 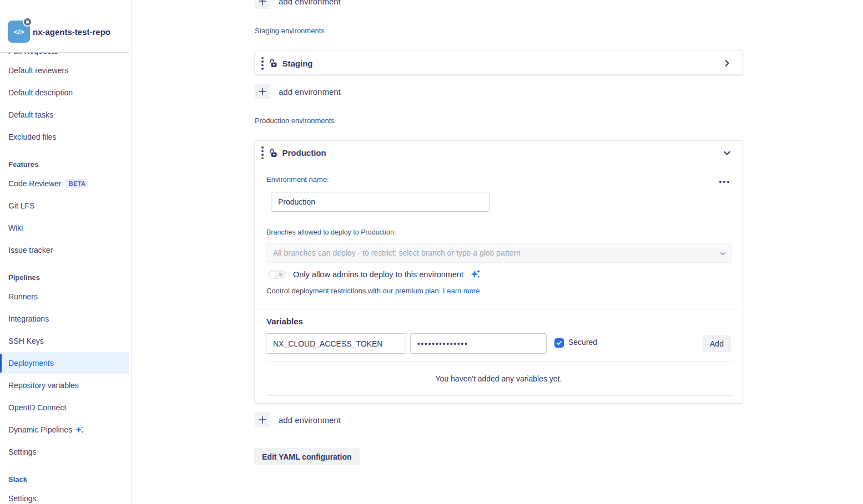 I want to click on lock-icon, so click(x=28, y=22).